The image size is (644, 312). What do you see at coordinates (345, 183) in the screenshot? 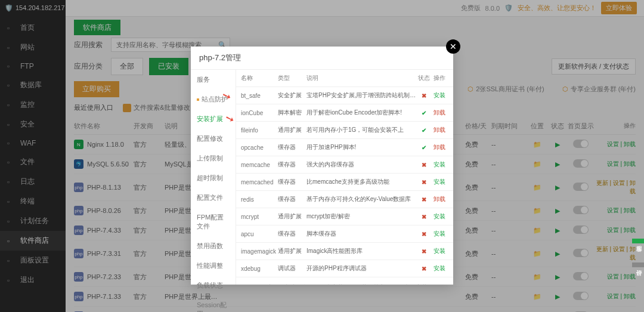
I see `ext-row: memcached缓存器比memcache支持更多高级功能✖安装` at bounding box center [345, 183].